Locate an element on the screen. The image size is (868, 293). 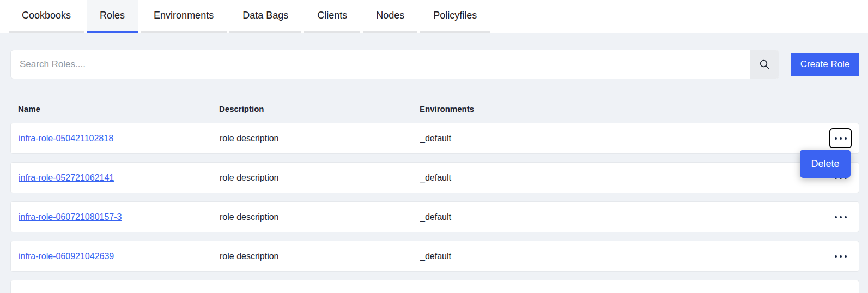
table-row: infra-role-050421102818 role description… is located at coordinates (435, 139).